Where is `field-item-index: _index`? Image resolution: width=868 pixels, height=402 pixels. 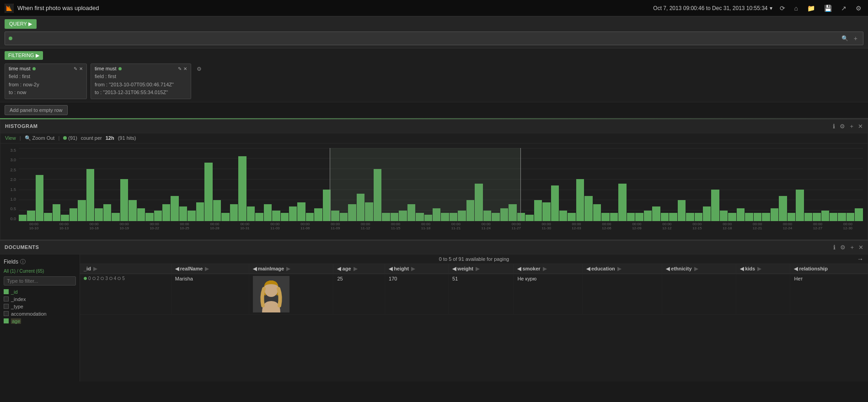 field-item-index: _index is located at coordinates (40, 299).